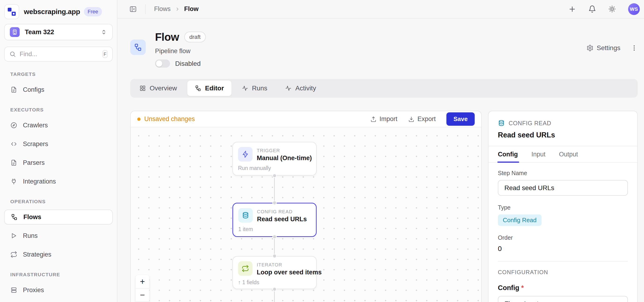  I want to click on node-type-label: ITERATOR, so click(289, 265).